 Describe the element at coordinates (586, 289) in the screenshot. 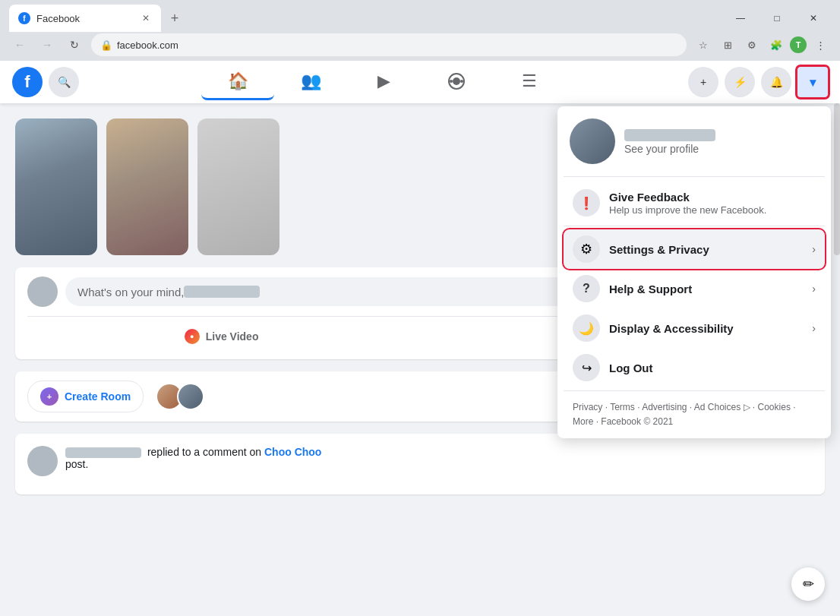

I see `help-icon: ?` at that location.